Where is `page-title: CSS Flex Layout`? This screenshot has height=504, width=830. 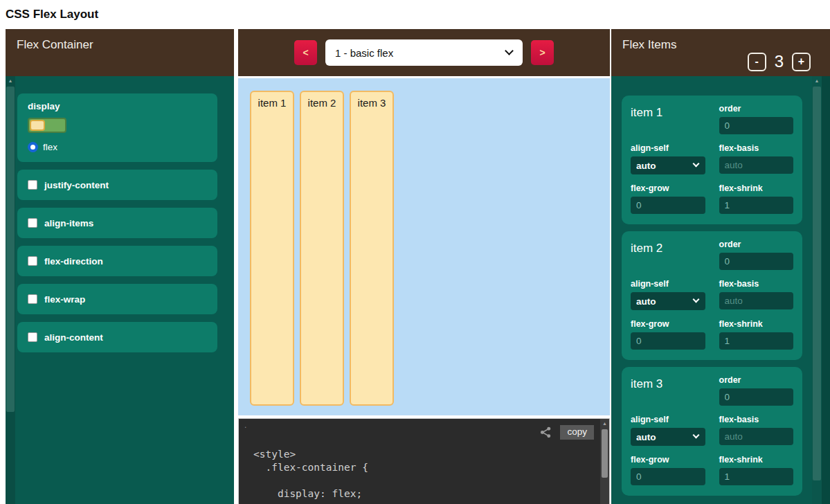 page-title: CSS Flex Layout is located at coordinates (415, 15).